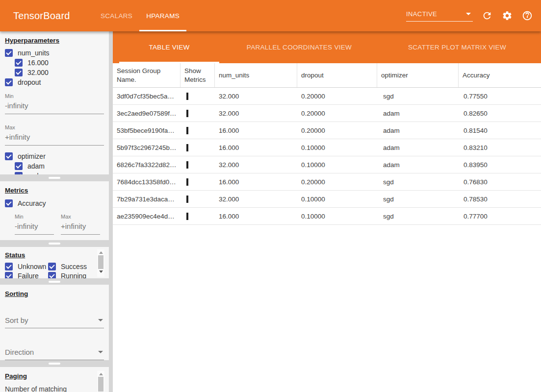  What do you see at coordinates (32, 267) in the screenshot?
I see `status-label: Unknown` at bounding box center [32, 267].